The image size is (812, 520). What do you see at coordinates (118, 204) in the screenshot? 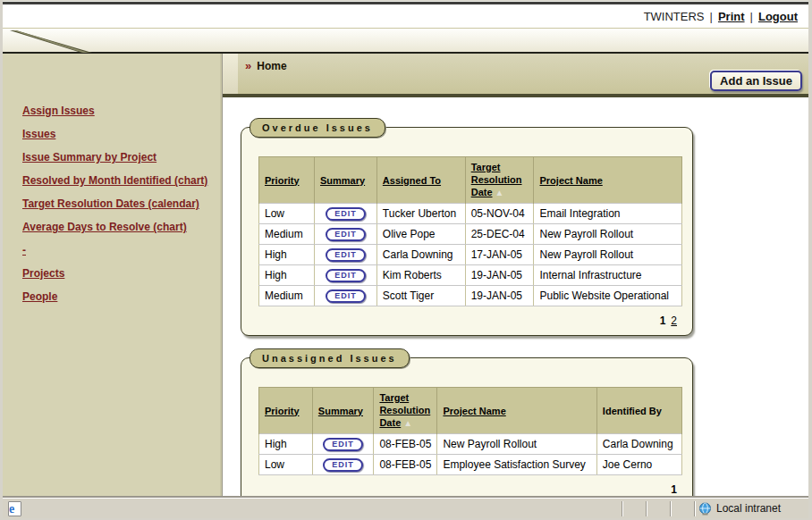
I see `sidebar-item-target-resolution-dates-calendar: Target Resolution Dates (calendar)` at bounding box center [118, 204].